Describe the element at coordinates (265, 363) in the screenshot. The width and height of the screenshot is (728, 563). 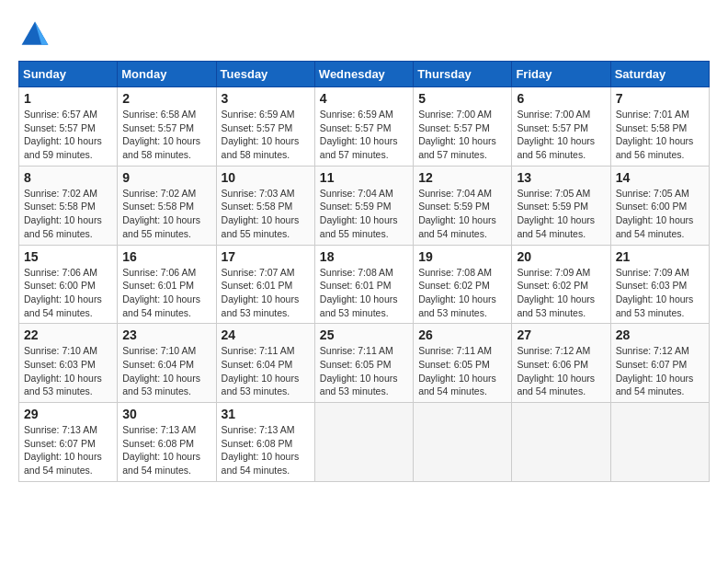
I see `calendar-cell: 24 Sunrise: 7:11 AM Sunset: 6:04 PM Dayl…` at that location.